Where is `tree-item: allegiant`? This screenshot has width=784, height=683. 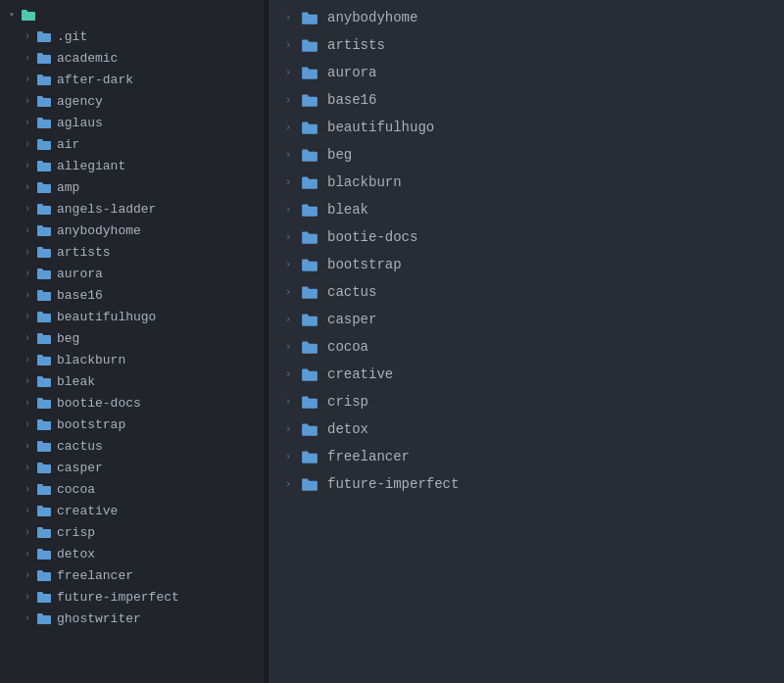
tree-item: allegiant is located at coordinates (131, 166).